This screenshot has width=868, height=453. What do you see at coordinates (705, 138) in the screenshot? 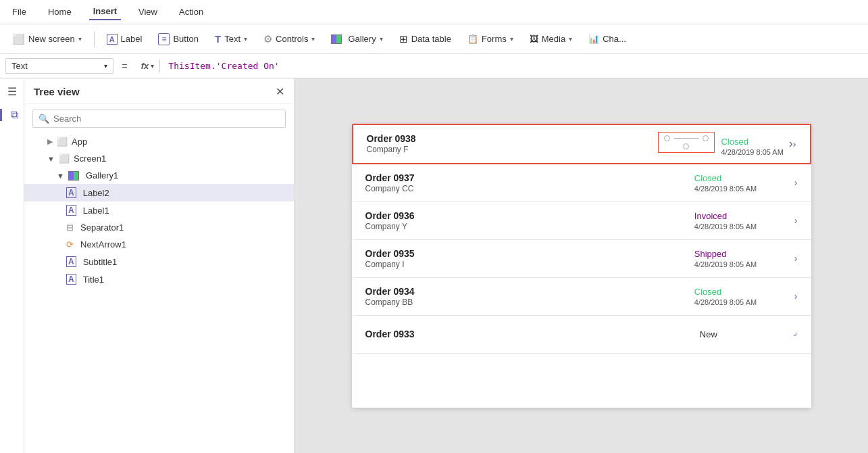
I see `node-tr` at bounding box center [705, 138].